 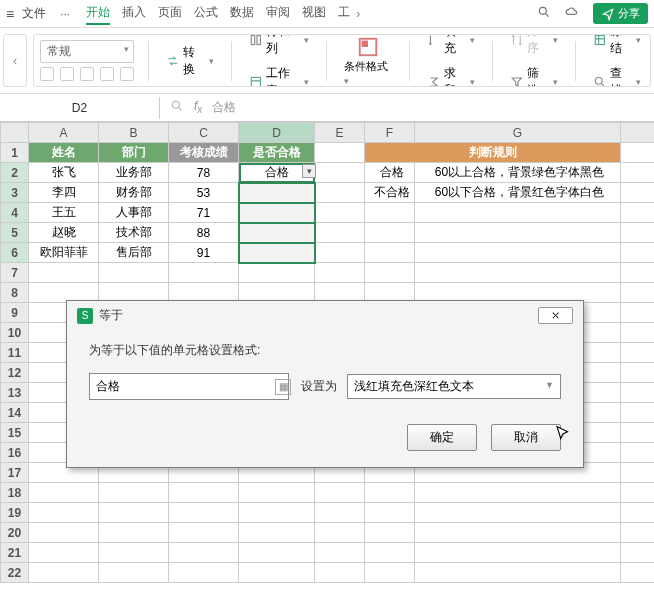 I want to click on number-format-select: 常规▾, so click(x=87, y=52).